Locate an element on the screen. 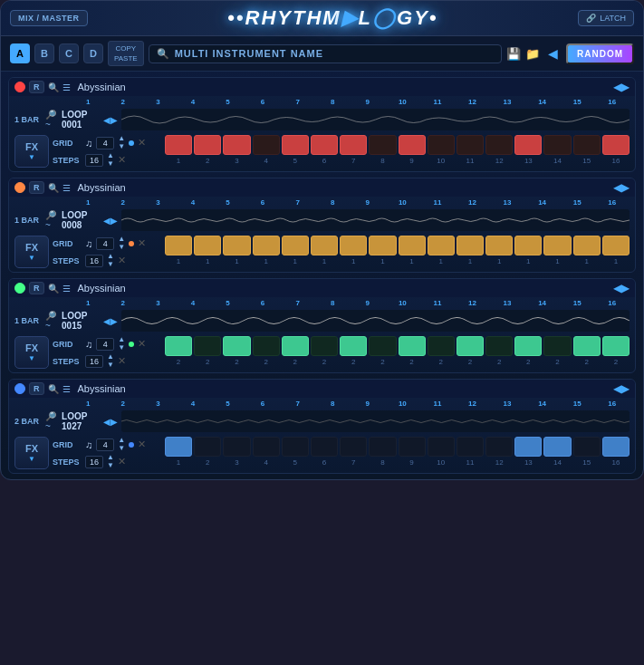 The width and height of the screenshot is (644, 665). track-2-fx-button: FX ▼ is located at coordinates (32, 252).